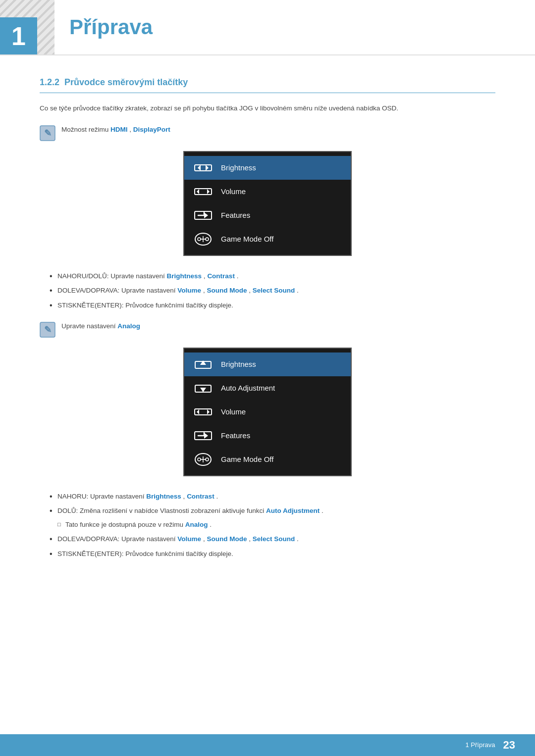 This screenshot has width=535, height=756. I want to click on osd-label-gamemode-2: Game Mode Off, so click(247, 459).